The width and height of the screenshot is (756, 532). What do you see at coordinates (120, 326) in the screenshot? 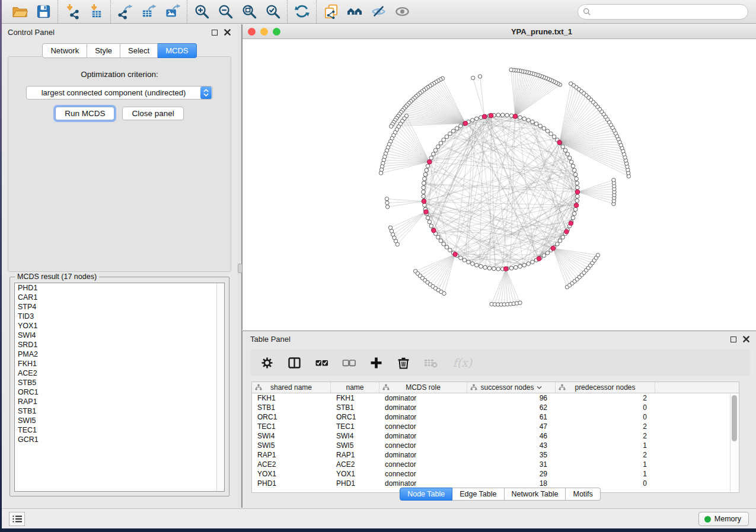
I see `mcds-result-item: YOX1` at bounding box center [120, 326].